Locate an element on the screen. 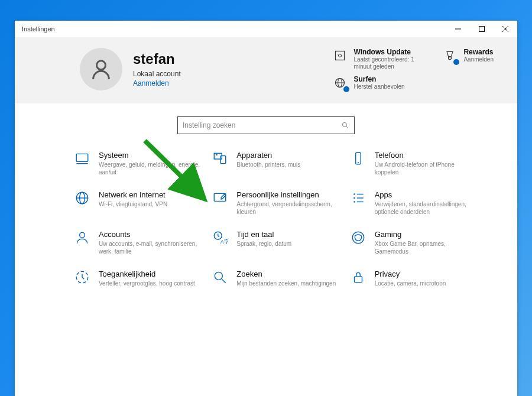 The image size is (532, 396). category-accounts: AccountsUw accounts, e-mail, synchronise… is located at coordinates (139, 242).